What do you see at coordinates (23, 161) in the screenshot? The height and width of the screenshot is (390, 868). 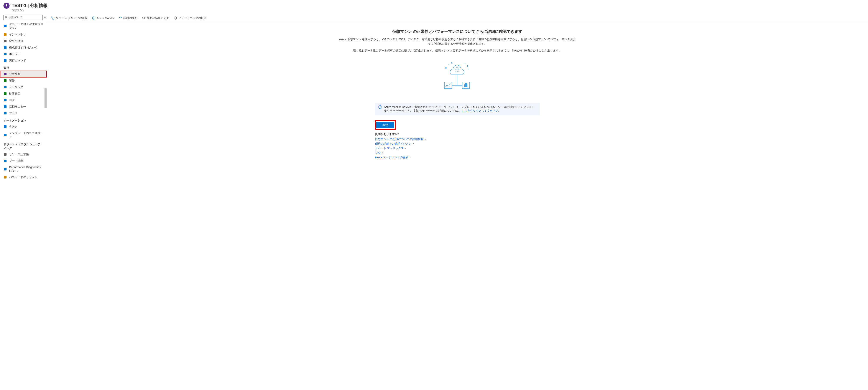 I see `sidebar-item: ブート診断` at bounding box center [23, 161].